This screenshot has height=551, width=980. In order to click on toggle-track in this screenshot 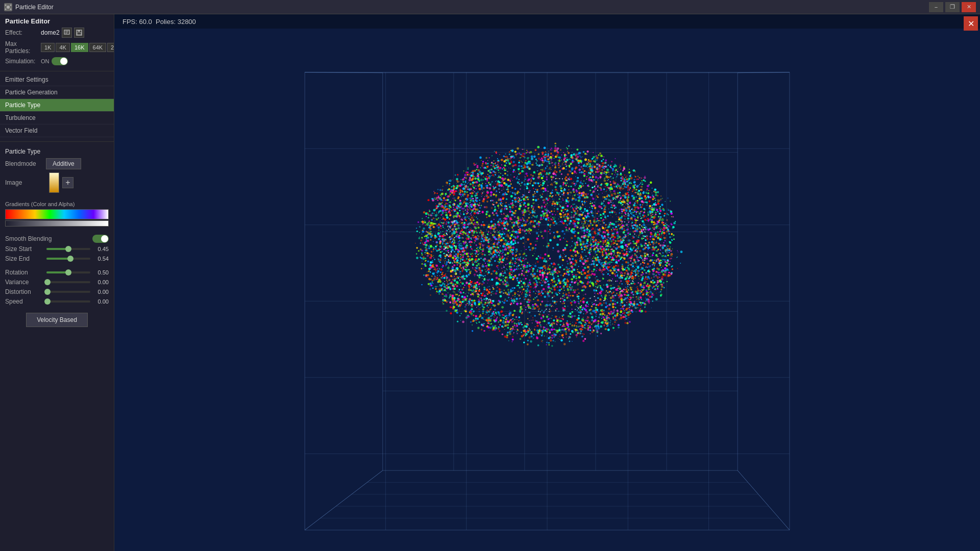, I will do `click(60, 61)`.